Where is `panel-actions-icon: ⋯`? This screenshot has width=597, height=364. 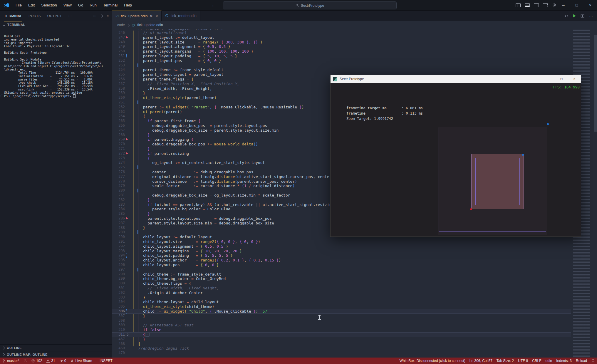 panel-actions-icon: ⋯ is located at coordinates (95, 16).